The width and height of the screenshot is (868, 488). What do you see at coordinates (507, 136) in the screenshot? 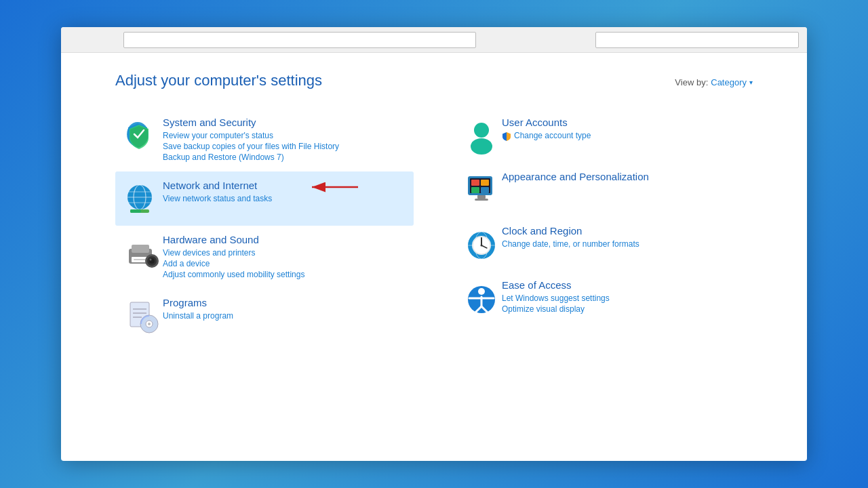
I see `uac-icon` at bounding box center [507, 136].